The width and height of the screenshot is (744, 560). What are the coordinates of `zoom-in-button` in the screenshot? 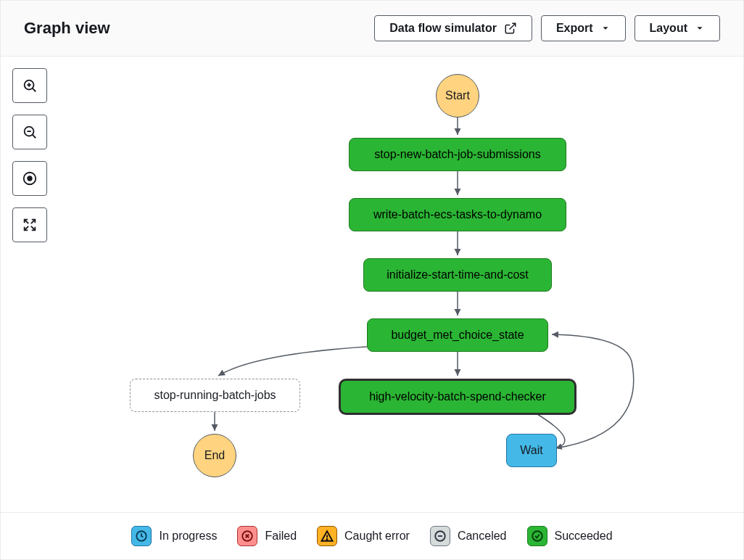 It's located at (30, 86).